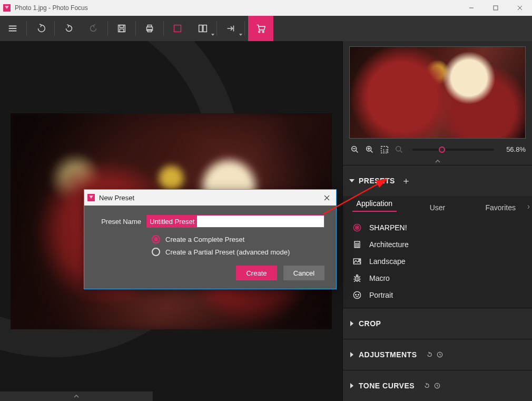  What do you see at coordinates (437, 236) in the screenshot?
I see `section-presets: PRESETS ＋ Application User Favorites › S…` at bounding box center [437, 236].